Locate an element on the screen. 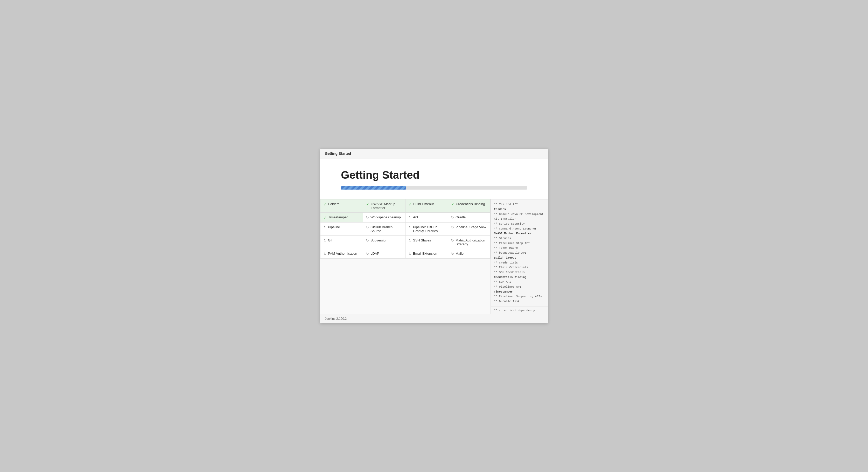 Image resolution: width=868 pixels, height=472 pixels. sidebar-line: ** Pipeline: API is located at coordinates (507, 287).